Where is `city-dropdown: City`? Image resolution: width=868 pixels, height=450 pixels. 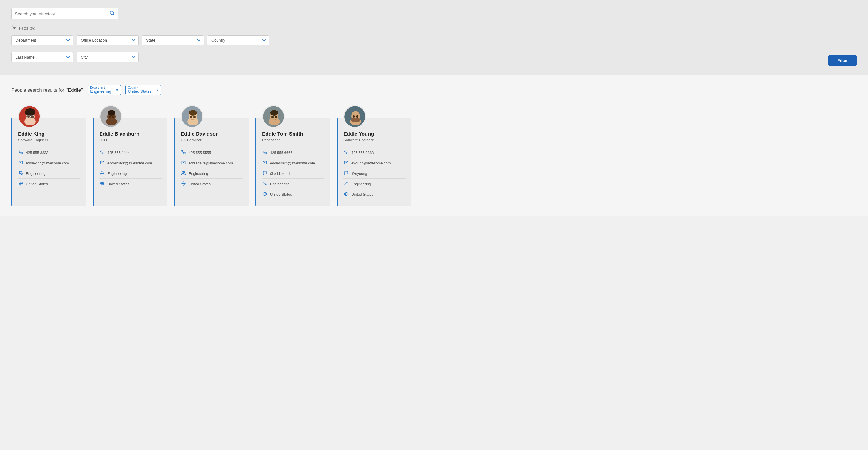
city-dropdown: City is located at coordinates (107, 57).